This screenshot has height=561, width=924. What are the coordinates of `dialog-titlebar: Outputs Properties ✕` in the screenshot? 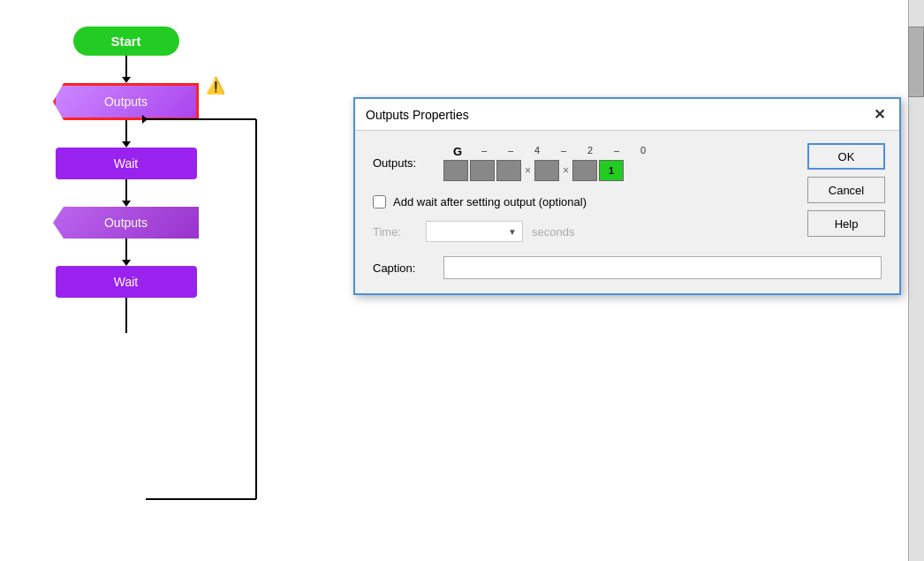 It's located at (627, 115).